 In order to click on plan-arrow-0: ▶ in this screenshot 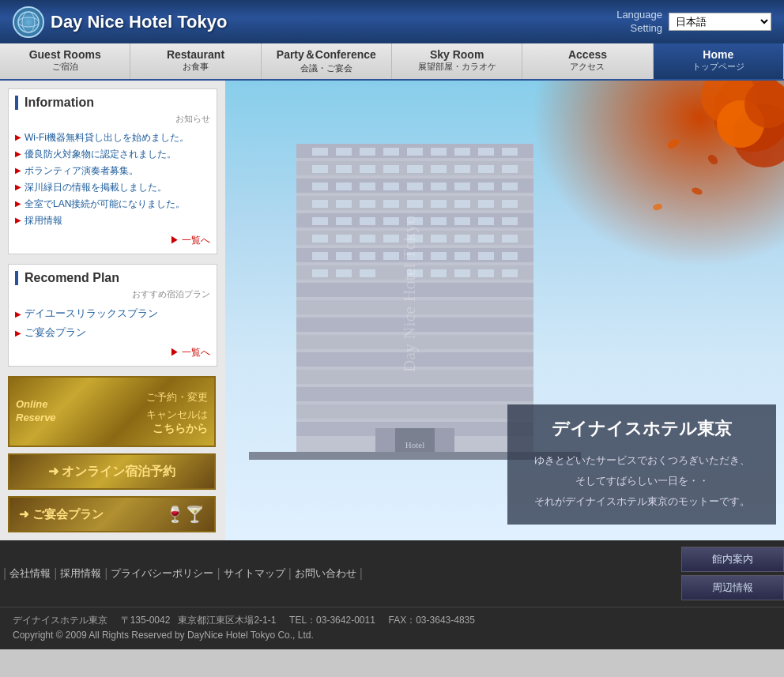, I will do `click(18, 314)`.